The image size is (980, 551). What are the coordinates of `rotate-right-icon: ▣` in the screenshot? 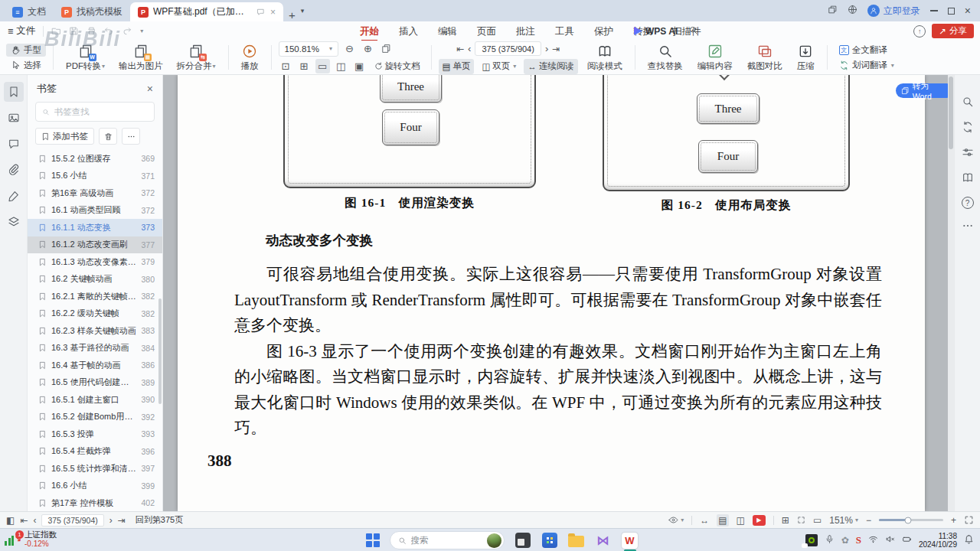 It's located at (360, 66).